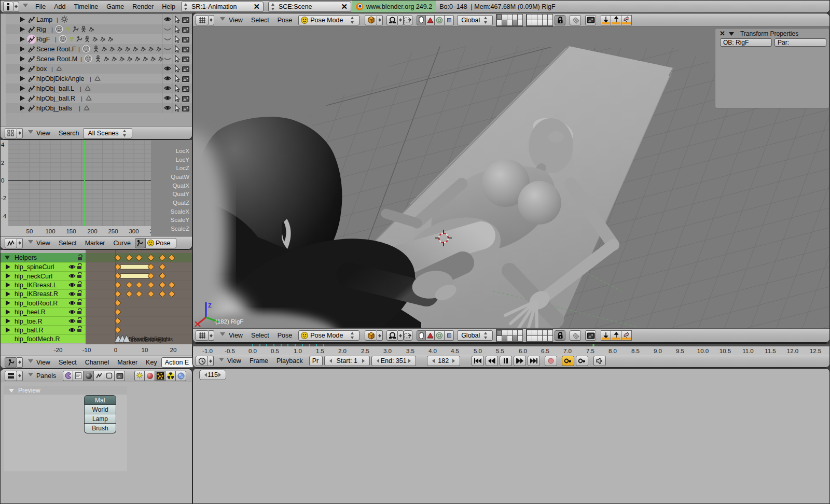  Describe the element at coordinates (54, 108) in the screenshot. I see `svg-text: hlpObj_balls` at that location.